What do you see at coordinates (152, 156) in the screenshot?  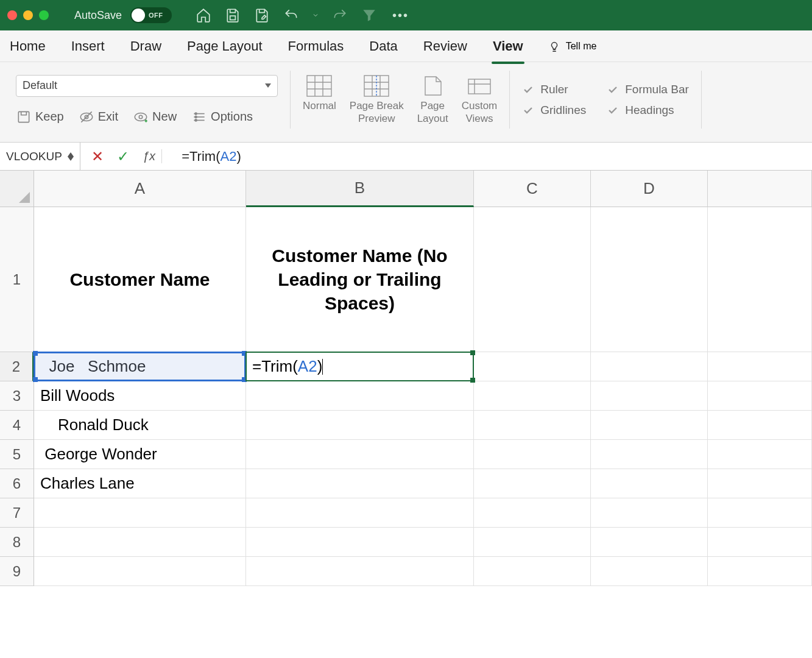 I see `fx-icon: ƒx` at bounding box center [152, 156].